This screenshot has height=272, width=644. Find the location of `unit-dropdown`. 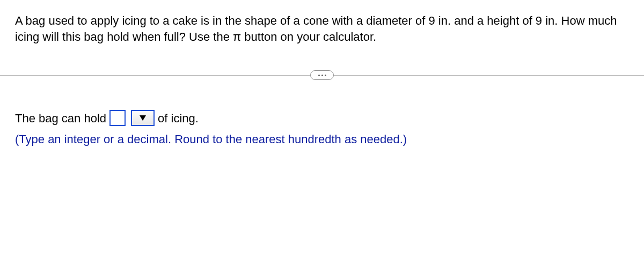

unit-dropdown is located at coordinates (143, 118).